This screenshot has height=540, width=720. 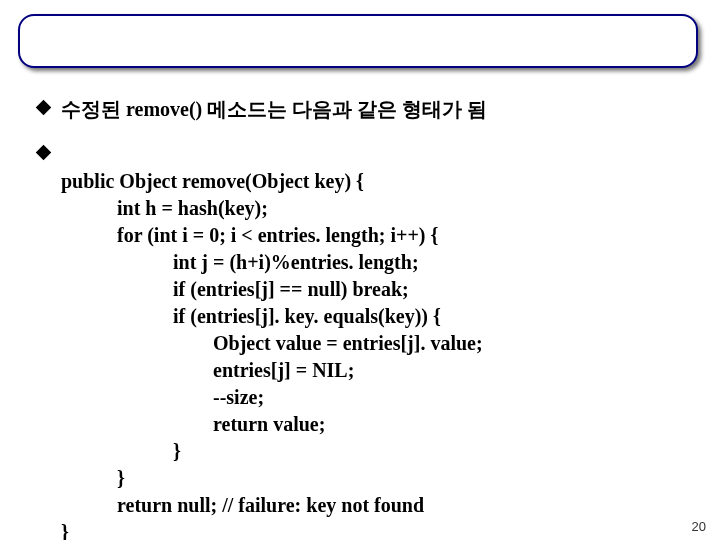 What do you see at coordinates (212, 181) in the screenshot?
I see `code-line: public Object remove(Object key) {` at bounding box center [212, 181].